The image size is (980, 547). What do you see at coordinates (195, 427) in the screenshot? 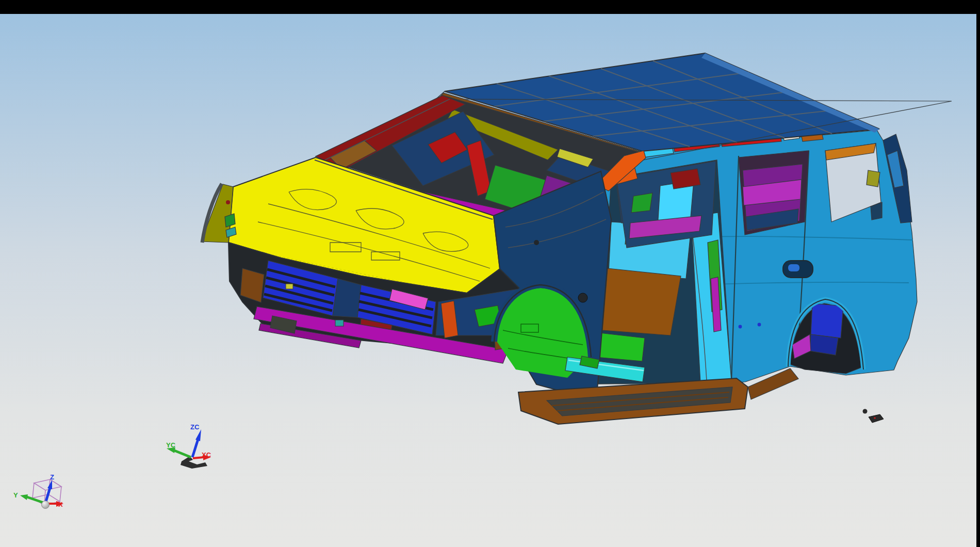
I see `wcs-z-label: ZC` at bounding box center [195, 427].